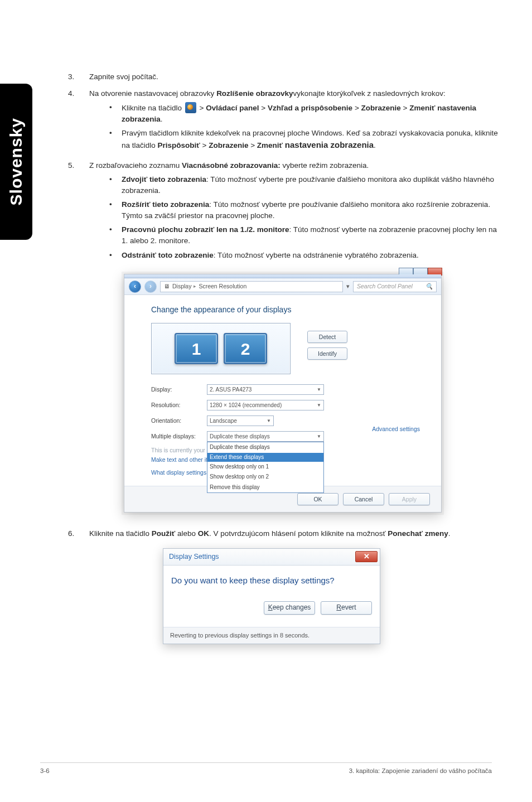 This screenshot has width=532, height=802. I want to click on orientation-combo: Landscape▼, so click(240, 421).